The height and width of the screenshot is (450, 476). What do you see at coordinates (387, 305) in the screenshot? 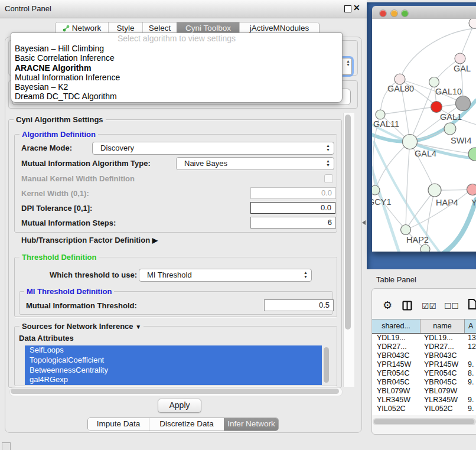
I see `gear-icon: ⚙` at bounding box center [387, 305].